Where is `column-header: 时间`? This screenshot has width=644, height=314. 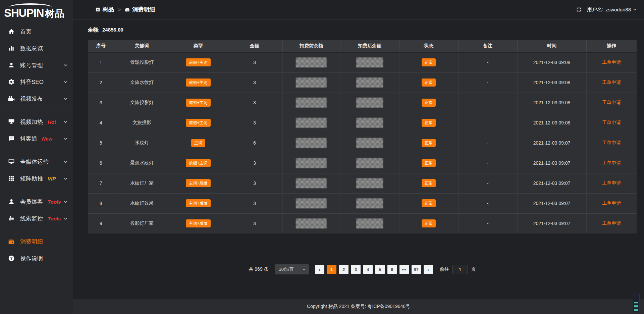 column-header: 时间 is located at coordinates (552, 46).